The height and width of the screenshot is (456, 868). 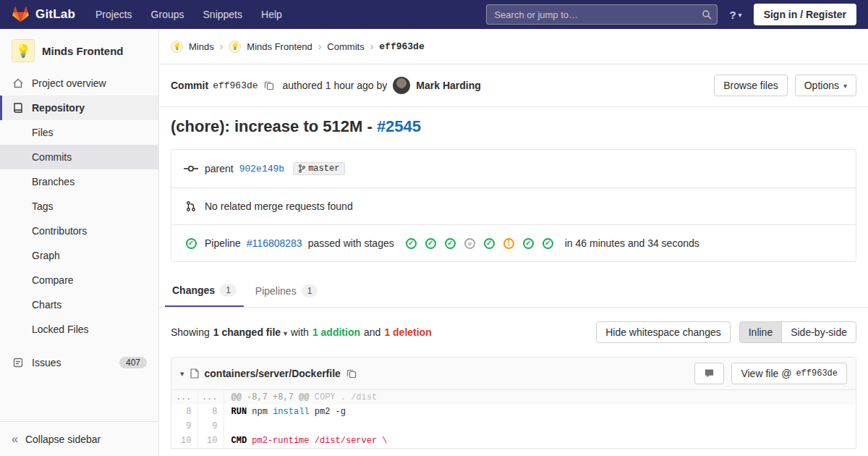 I want to click on diff-hunk-row: ... ... @@ -8,7 +8,7 @@ COPY . /dist, so click(x=514, y=397).